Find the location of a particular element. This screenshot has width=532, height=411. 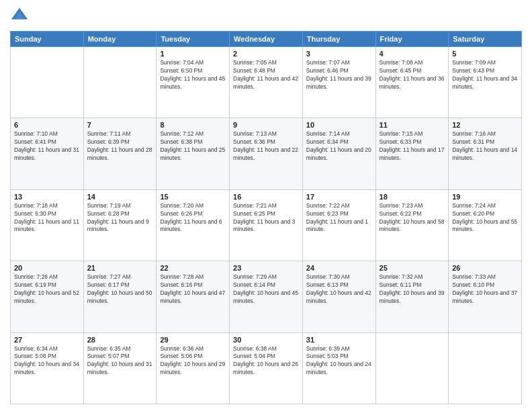

day-info: Sunrise: 7:21 AM Sunset: 6:25 PM Dayligh… is located at coordinates (266, 218).